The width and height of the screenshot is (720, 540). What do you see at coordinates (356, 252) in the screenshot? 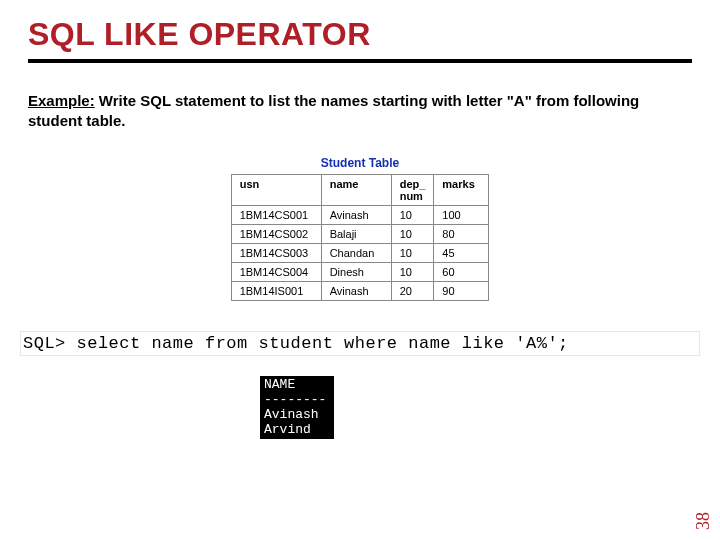
I see `cell-name: Chandan` at bounding box center [356, 252].